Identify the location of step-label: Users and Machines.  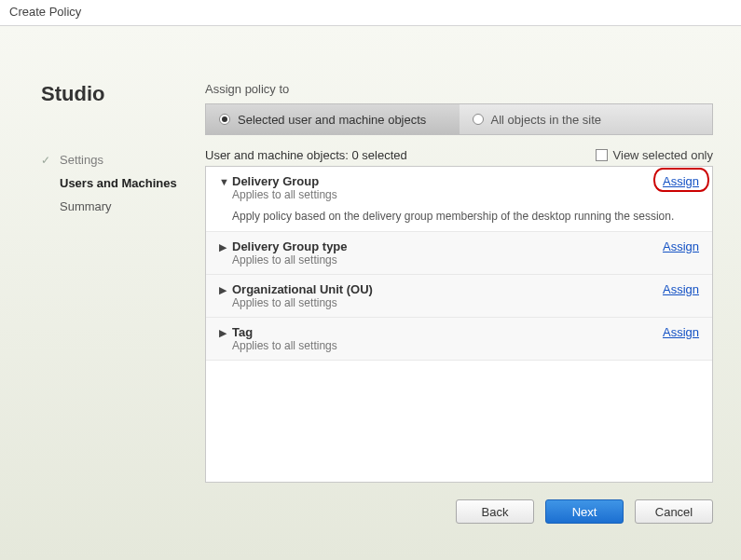
(118, 183).